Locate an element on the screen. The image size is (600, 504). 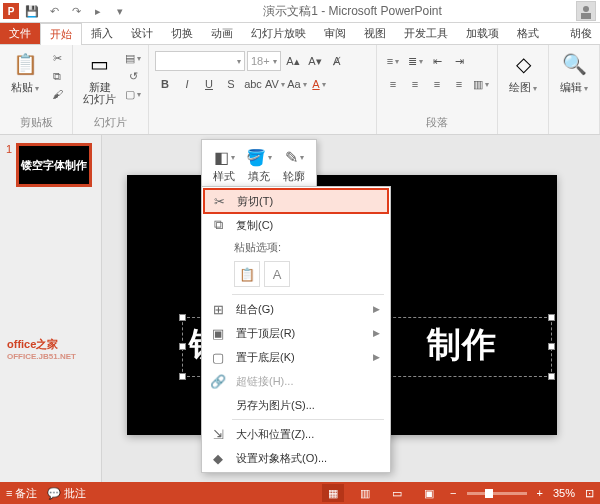
view-slideshow-icon: ▣ is located at coordinates (429, 493).